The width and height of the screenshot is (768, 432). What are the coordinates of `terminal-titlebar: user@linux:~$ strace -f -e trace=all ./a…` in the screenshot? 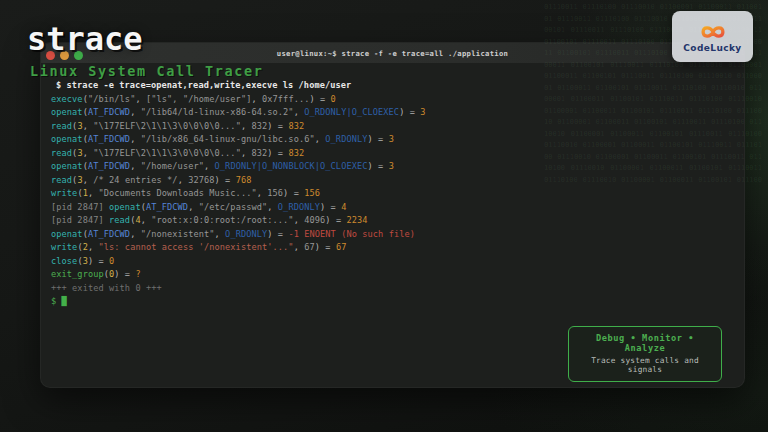 It's located at (392, 53).